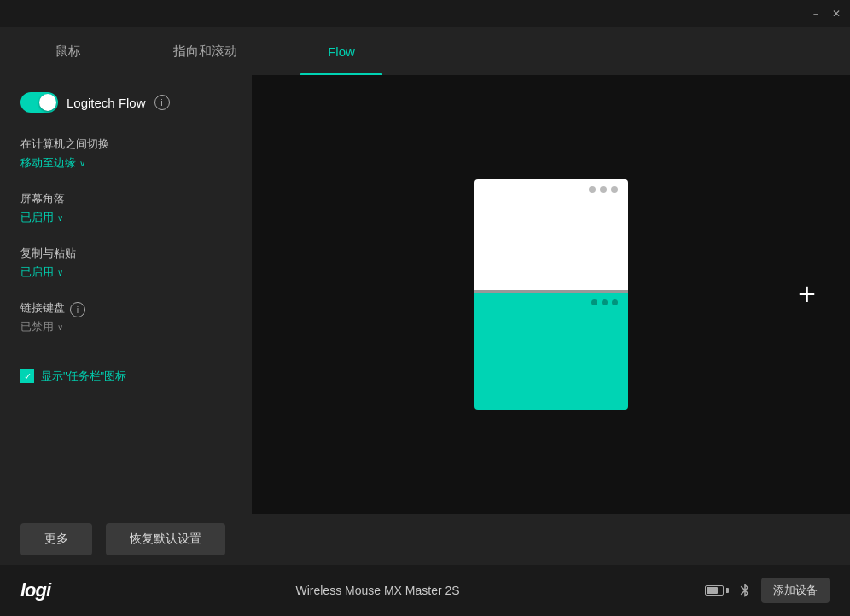  Describe the element at coordinates (126, 310) in the screenshot. I see `keyboard-title-row: 链接键盘 i` at that location.